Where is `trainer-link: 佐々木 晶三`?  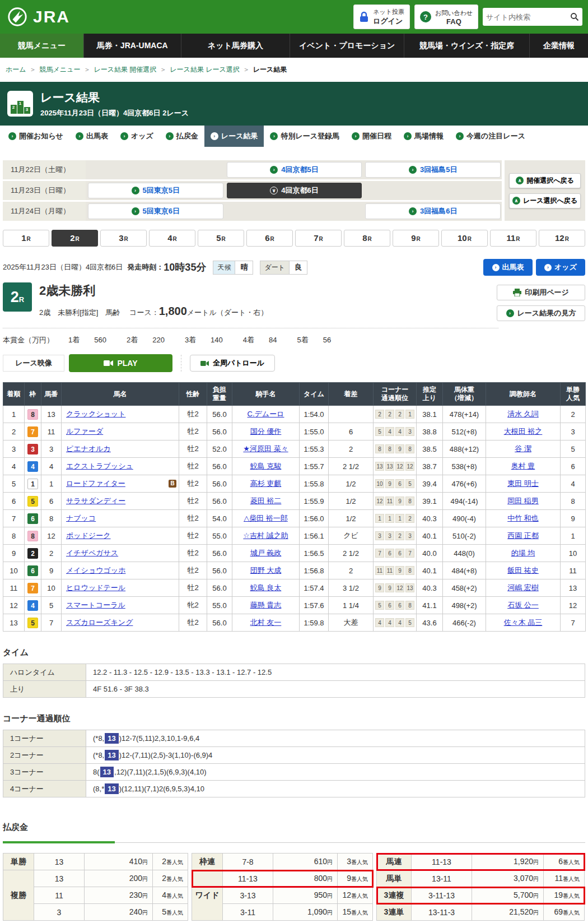 trainer-link: 佐々木 晶三 is located at coordinates (523, 622).